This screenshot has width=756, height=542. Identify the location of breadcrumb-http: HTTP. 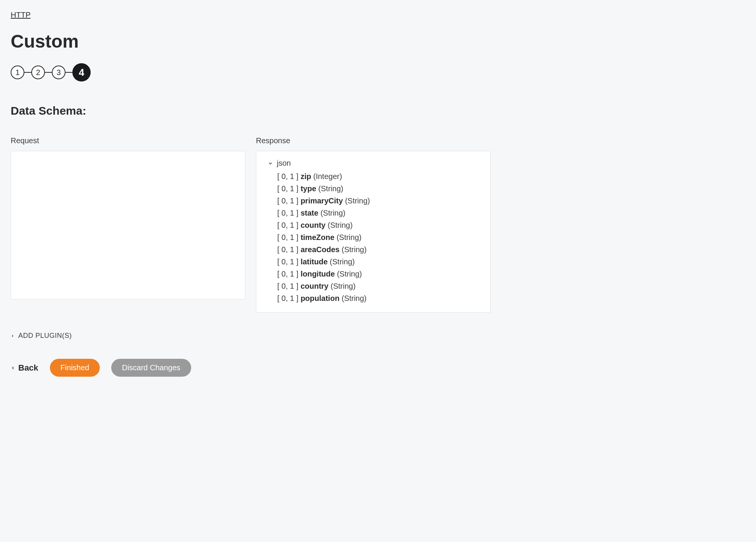
(21, 15).